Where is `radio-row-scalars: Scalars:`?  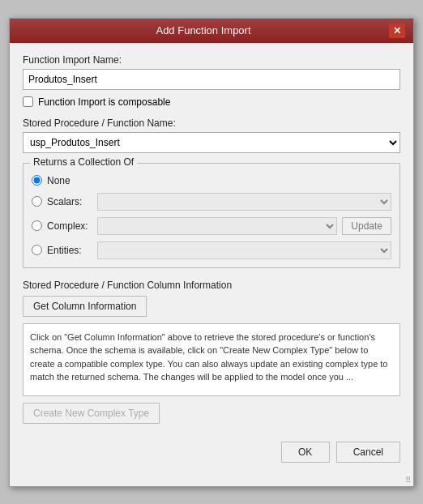 radio-row-scalars: Scalars: is located at coordinates (212, 202).